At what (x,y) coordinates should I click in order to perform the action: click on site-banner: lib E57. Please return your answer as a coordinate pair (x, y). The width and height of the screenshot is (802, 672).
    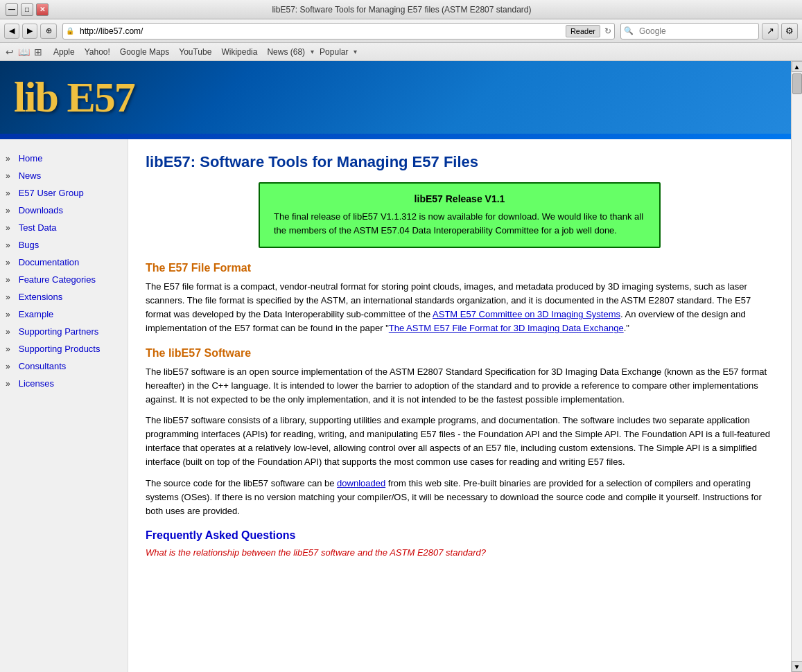
    Looking at the image, I should click on (395, 97).